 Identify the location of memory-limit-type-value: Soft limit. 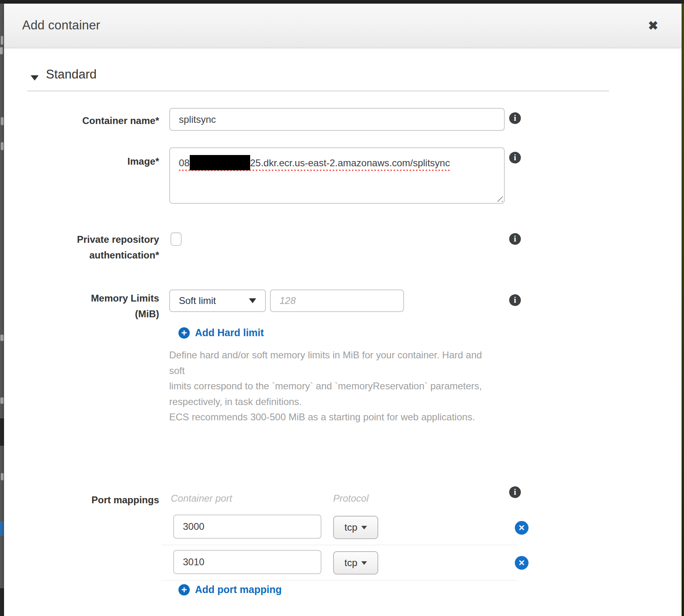
(197, 301).